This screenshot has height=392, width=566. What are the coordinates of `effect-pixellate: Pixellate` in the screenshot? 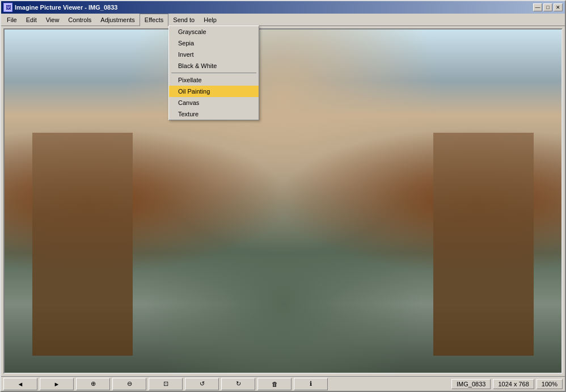 It's located at (214, 80).